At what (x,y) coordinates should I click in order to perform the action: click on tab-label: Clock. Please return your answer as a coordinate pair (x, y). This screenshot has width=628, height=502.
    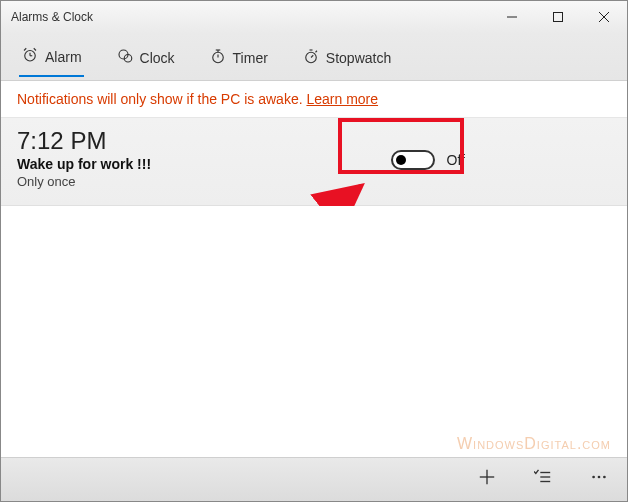
    Looking at the image, I should click on (158, 58).